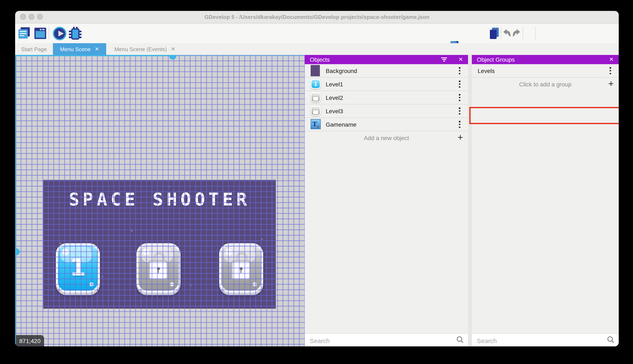 This screenshot has height=364, width=633. I want to click on start-page-icon, so click(41, 34).